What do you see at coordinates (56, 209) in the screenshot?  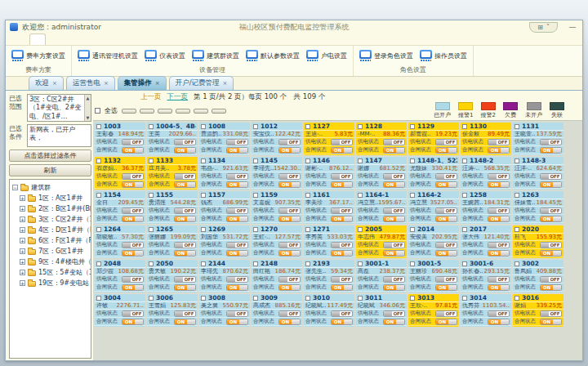 I see `tree-item: + 2区：B区1#井(B区1#…` at bounding box center [56, 209].